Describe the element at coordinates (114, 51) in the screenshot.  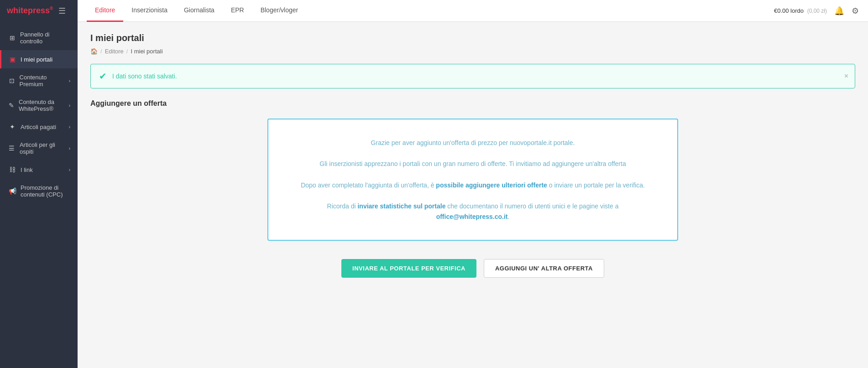
I see `breadcrumb-editore: Editore` at that location.